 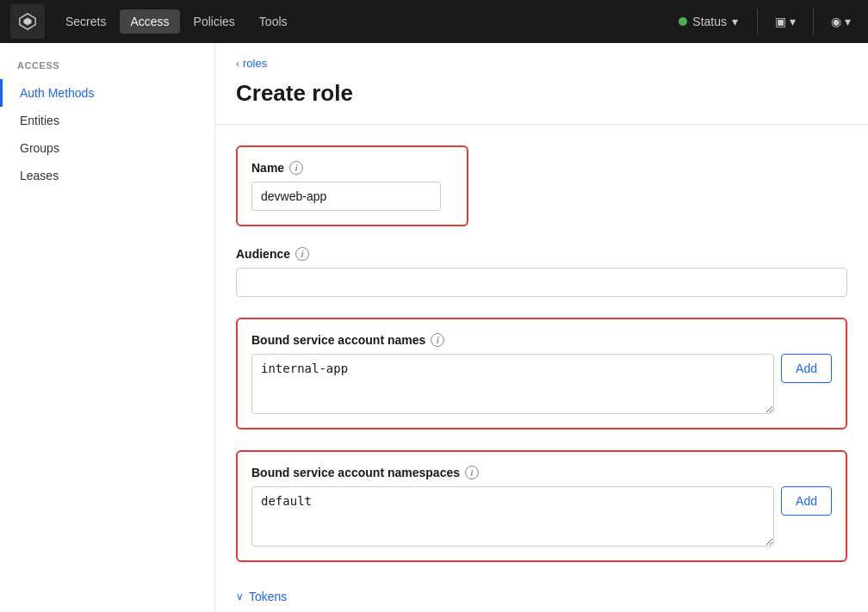 I want to click on nav-secrets: Secrets, so click(x=86, y=22).